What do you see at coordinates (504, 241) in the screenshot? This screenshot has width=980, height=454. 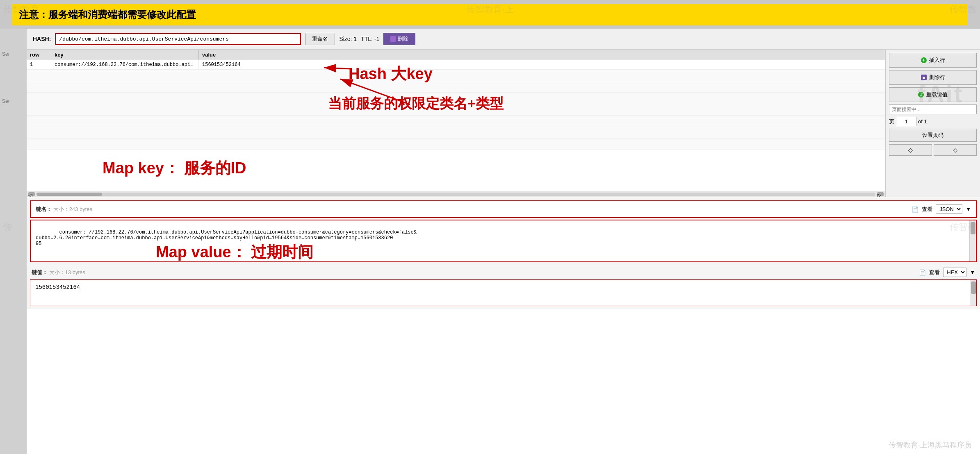 I see `key-name-value-box: consumer: //192.168.22.76/com.itheima.du…` at bounding box center [504, 241].